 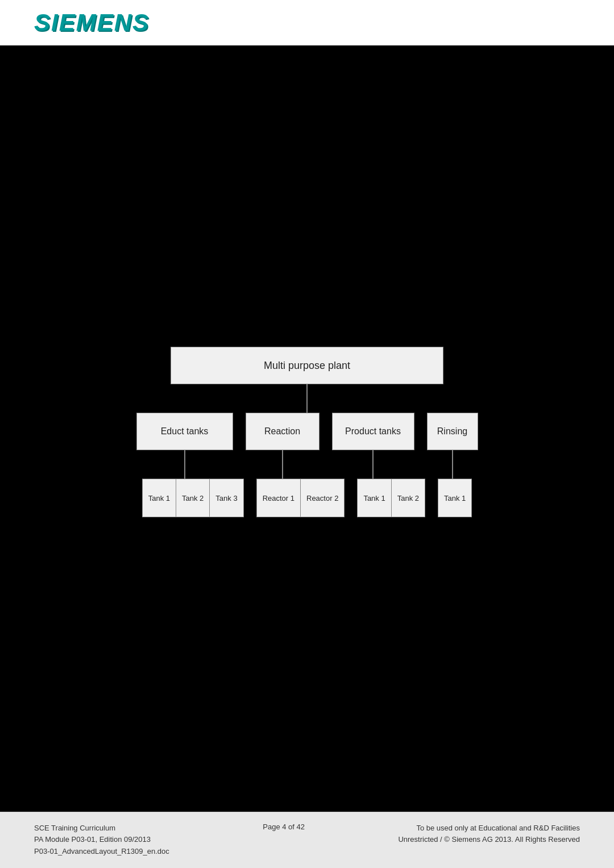 What do you see at coordinates (408, 498) in the screenshot?
I see `product-tank-2-label: Tank 2` at bounding box center [408, 498].